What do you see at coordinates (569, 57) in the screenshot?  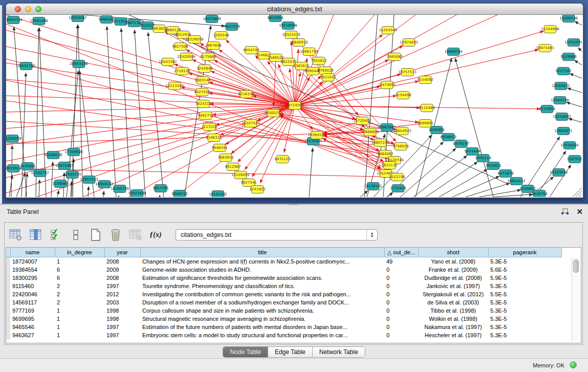 I see `graph-node: 9329966` at bounding box center [569, 57].